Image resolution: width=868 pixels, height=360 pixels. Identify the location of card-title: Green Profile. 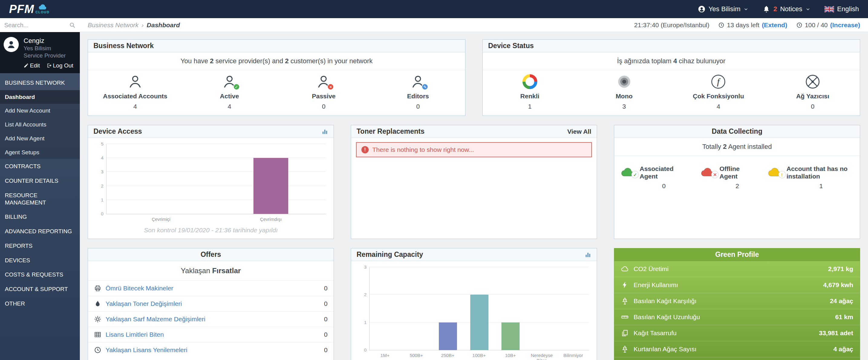
(737, 254).